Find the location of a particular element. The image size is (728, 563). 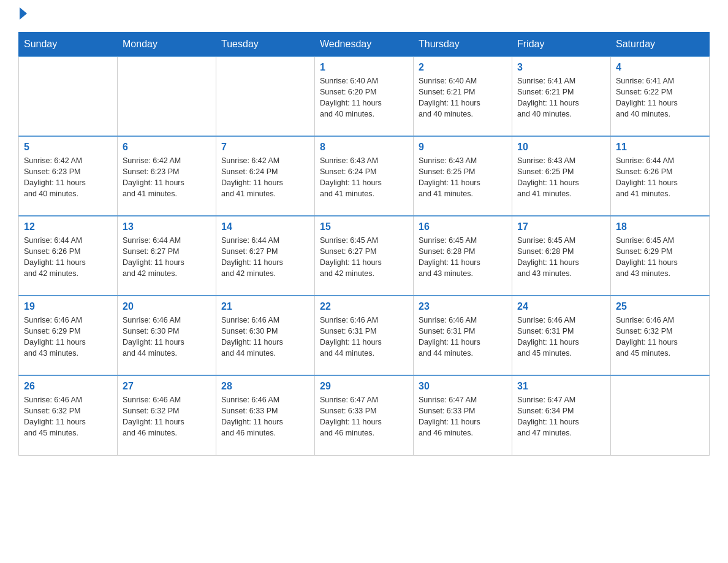

calendar-cell: 20Sunrise: 6:46 AM Sunset: 6:30 PM Dayli… is located at coordinates (167, 335).